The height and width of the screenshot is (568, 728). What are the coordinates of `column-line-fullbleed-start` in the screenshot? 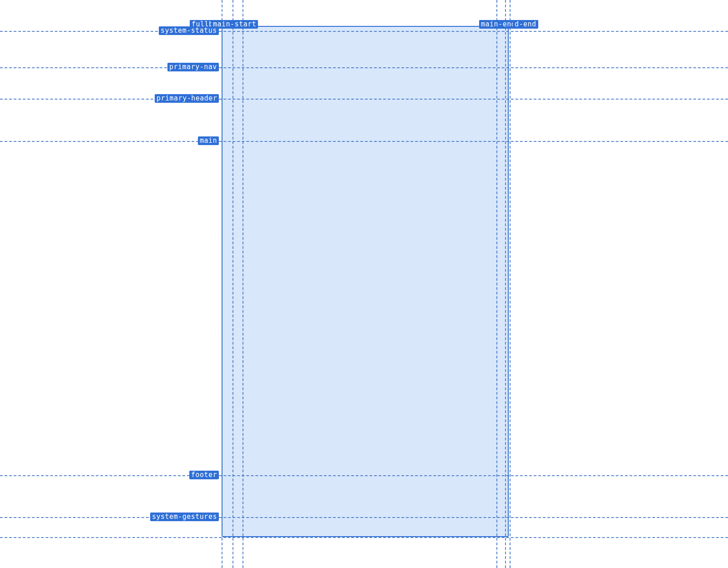 It's located at (222, 284).